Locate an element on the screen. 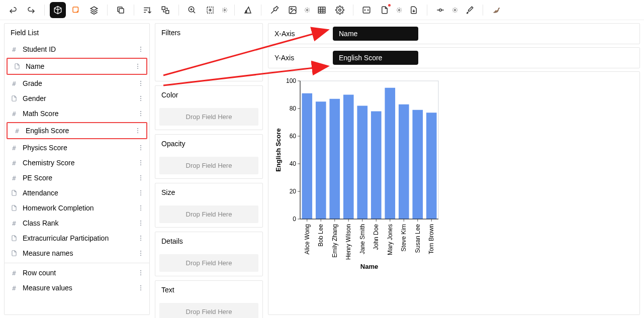 The width and height of the screenshot is (644, 318). table-button is located at coordinates (322, 10).